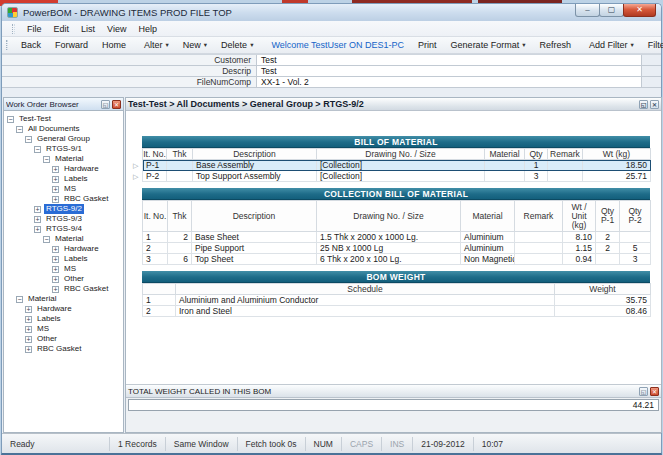 This screenshot has height=455, width=663. I want to click on menu-edit: Edit, so click(62, 29).